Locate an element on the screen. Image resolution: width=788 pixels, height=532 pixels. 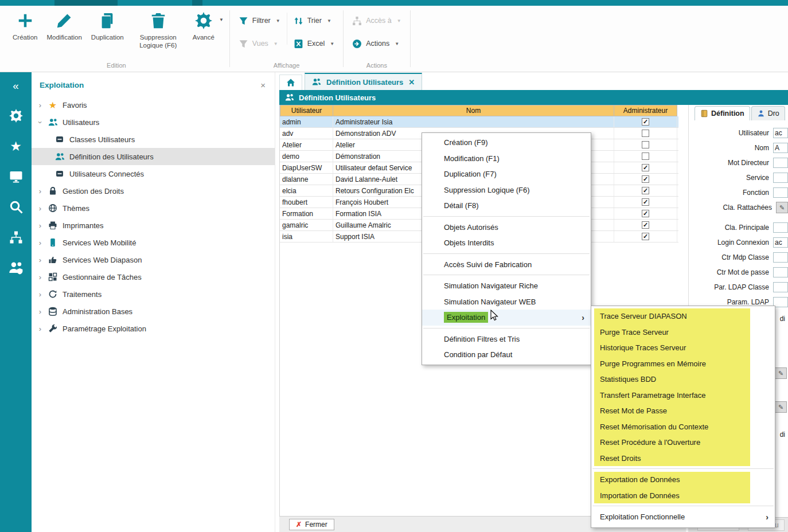
nav-item-utilisateurs: › Utilisateurs is located at coordinates (153, 122).